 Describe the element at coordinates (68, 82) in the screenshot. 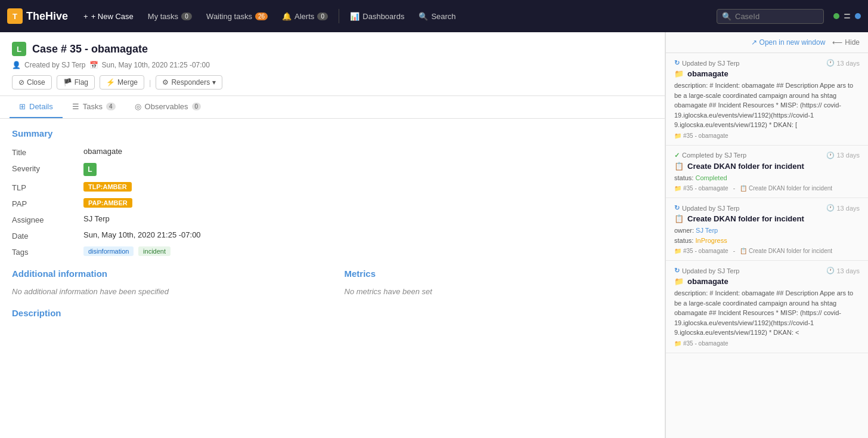

I see `flag-icon: 🏴` at that location.